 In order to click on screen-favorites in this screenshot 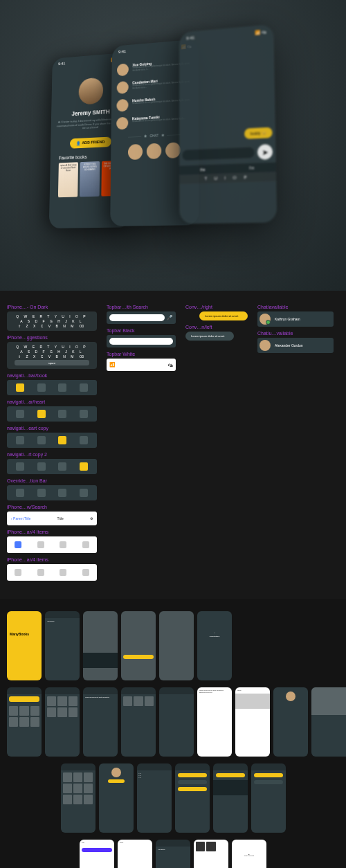, I will do `click(78, 798)`.